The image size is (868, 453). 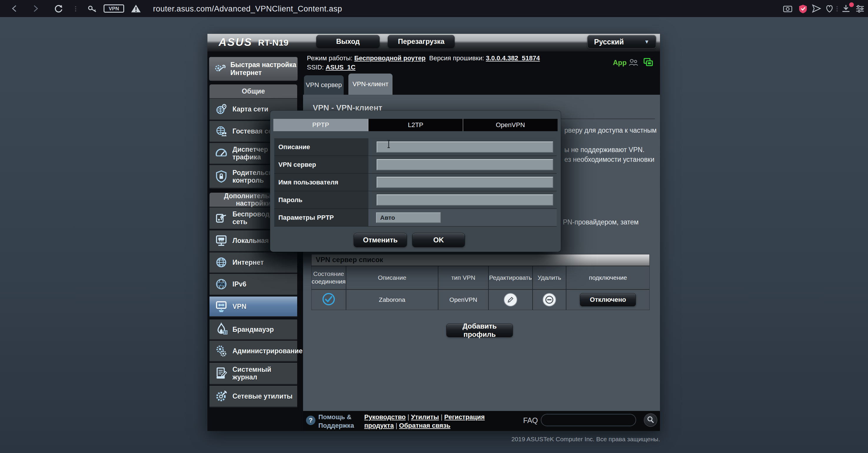 I want to click on vpn-server-input, so click(x=465, y=165).